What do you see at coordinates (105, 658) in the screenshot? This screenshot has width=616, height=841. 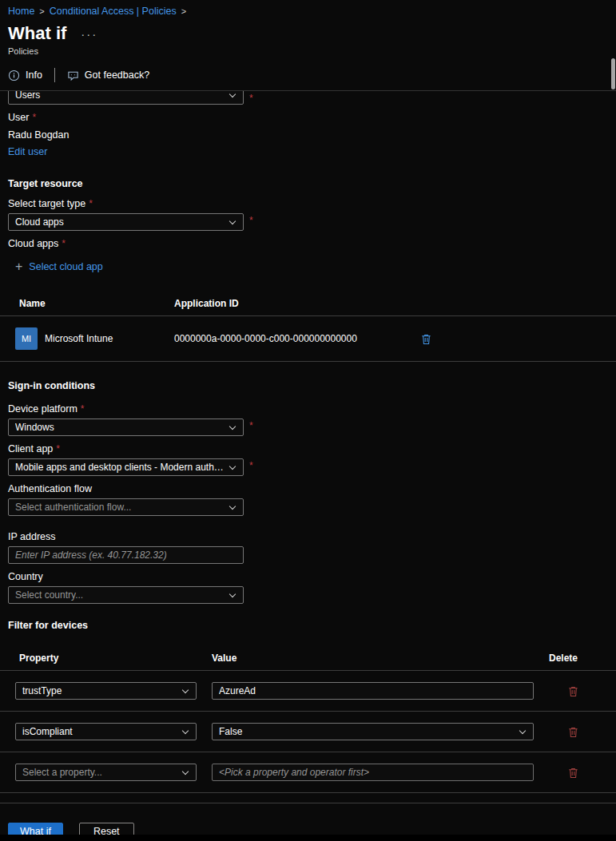 I see `column-header-property: Property` at bounding box center [105, 658].